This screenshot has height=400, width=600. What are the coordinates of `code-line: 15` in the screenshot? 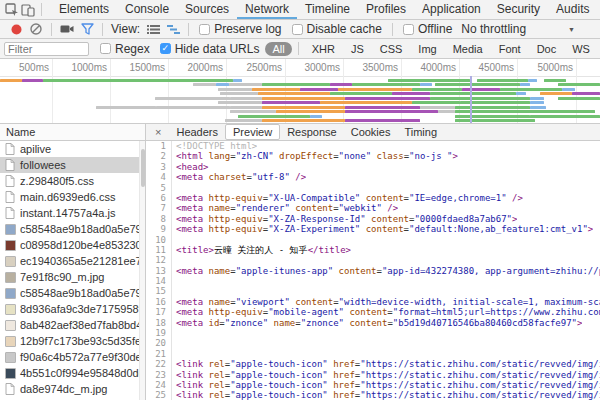 It's located at (373, 291).